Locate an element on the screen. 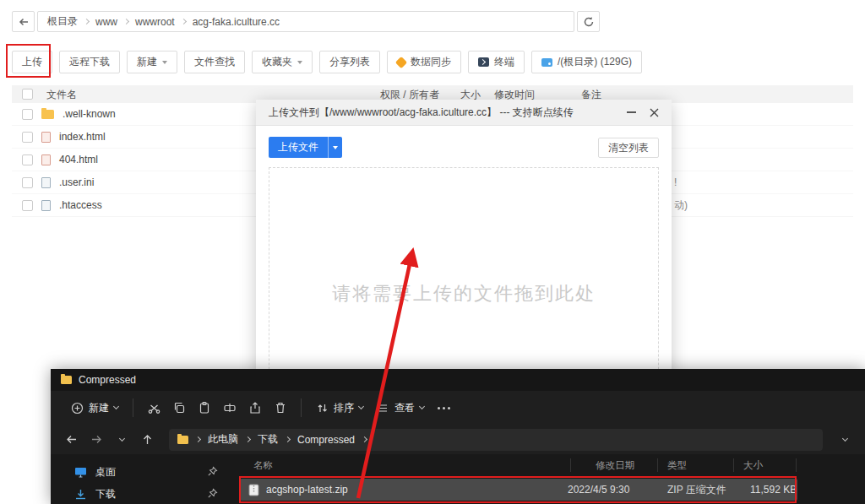 The image size is (865, 504). ellipsis-icon is located at coordinates (444, 409).